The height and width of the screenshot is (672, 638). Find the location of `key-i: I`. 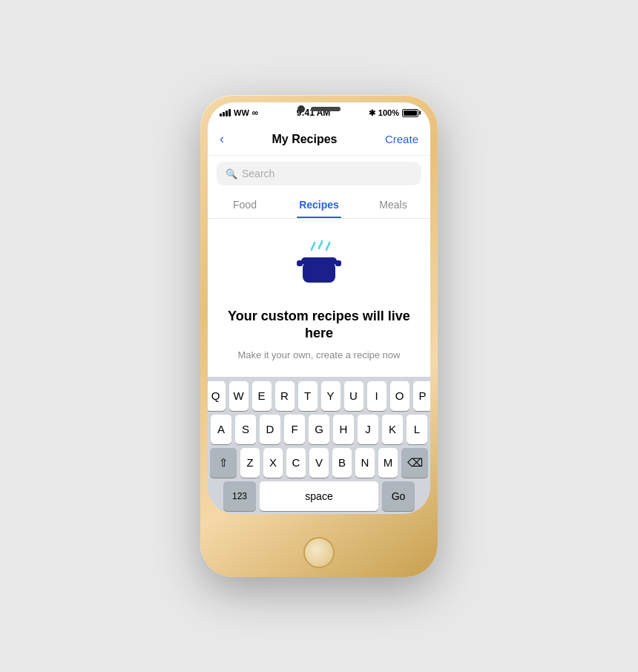

key-i: I is located at coordinates (377, 396).